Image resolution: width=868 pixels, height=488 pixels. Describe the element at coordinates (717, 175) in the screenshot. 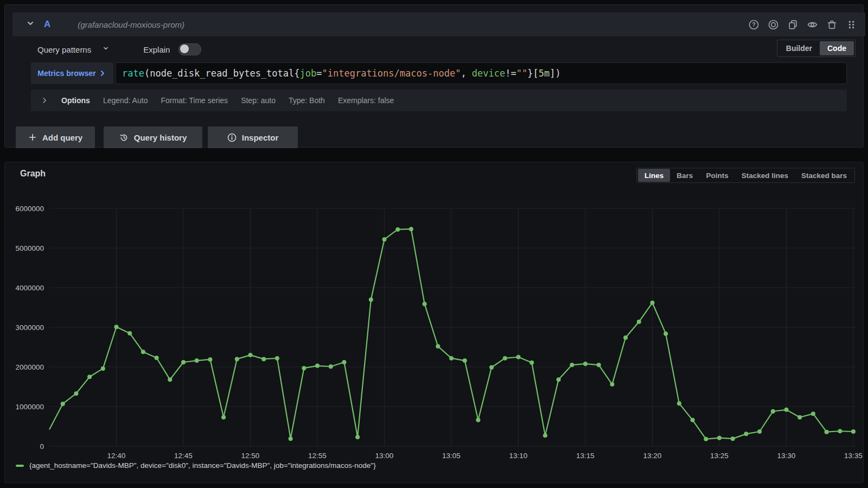

I see `tab-points: Points` at that location.